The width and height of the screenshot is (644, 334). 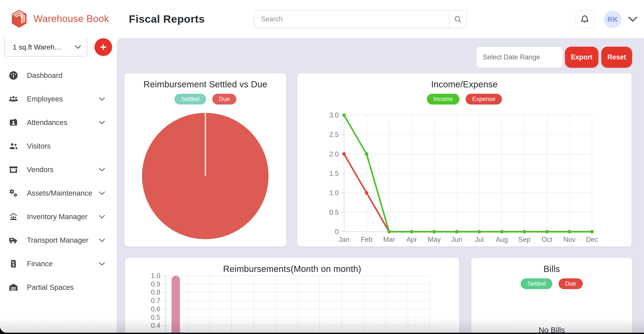 I want to click on sidebar-item-label: Inventory Manager, so click(x=57, y=217).